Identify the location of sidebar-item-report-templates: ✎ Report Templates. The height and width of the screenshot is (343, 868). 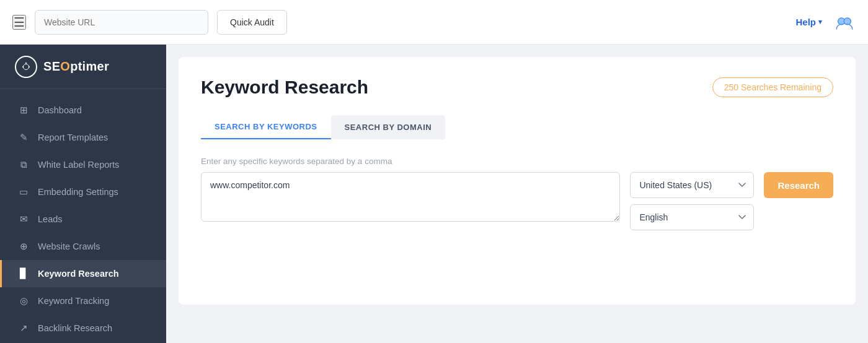
(83, 137).